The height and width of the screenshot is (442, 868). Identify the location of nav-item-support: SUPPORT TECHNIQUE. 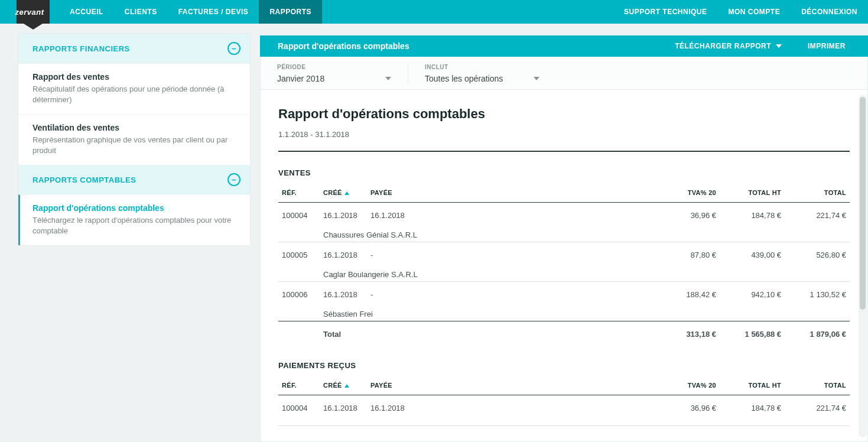
(665, 12).